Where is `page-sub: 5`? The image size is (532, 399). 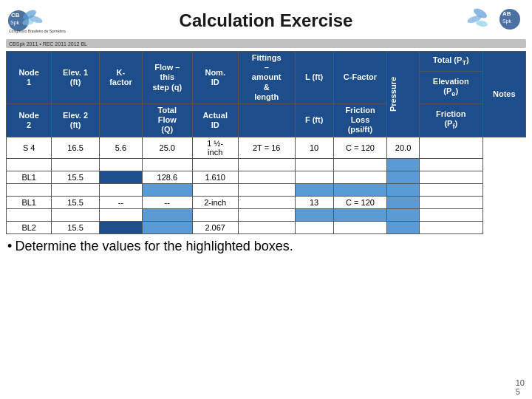 page-sub: 5 is located at coordinates (518, 392).